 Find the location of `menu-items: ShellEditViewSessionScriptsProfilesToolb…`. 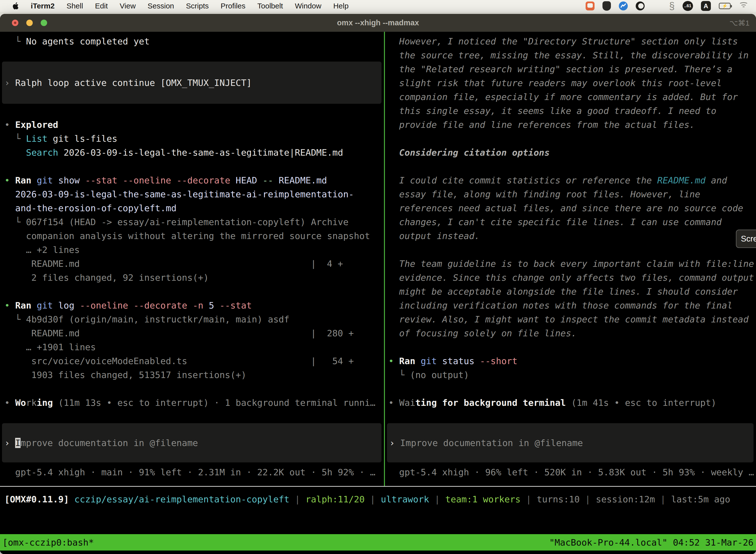

menu-items: ShellEditViewSessionScriptsProfilesToolb… is located at coordinates (207, 6).